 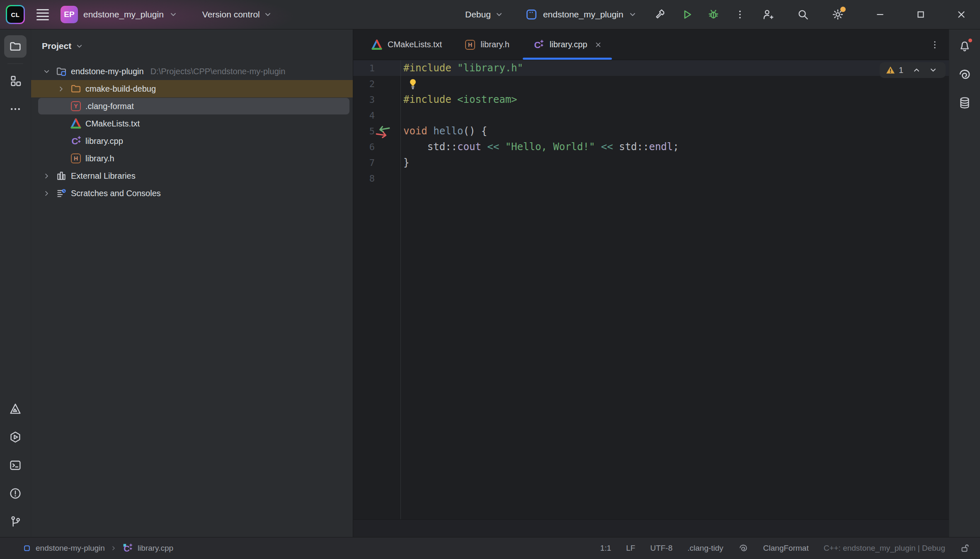 I want to click on ai-assistant-icon, so click(x=743, y=548).